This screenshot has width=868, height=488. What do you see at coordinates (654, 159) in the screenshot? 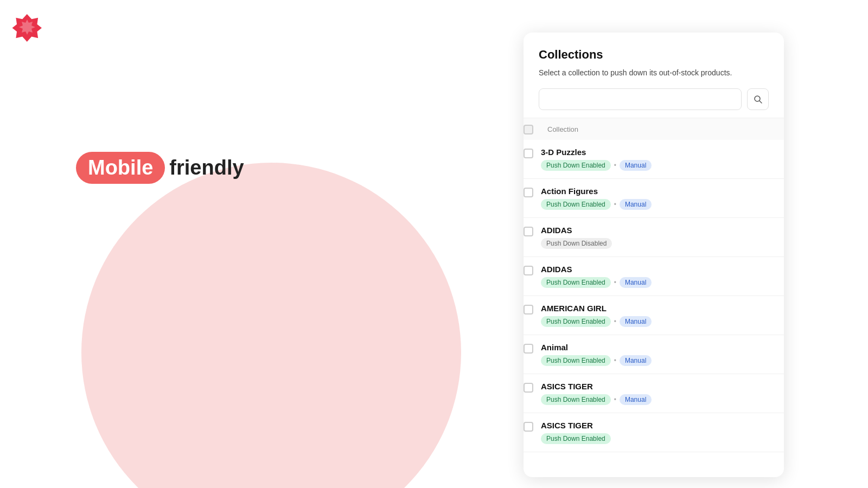
I see `list-item: 3-D Puzzles Push Down Enabled •Manual` at bounding box center [654, 159].